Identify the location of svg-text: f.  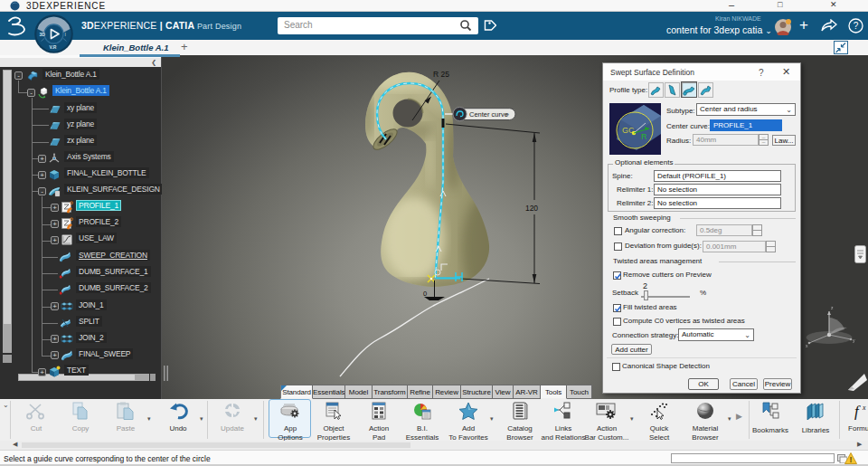
(857, 411).